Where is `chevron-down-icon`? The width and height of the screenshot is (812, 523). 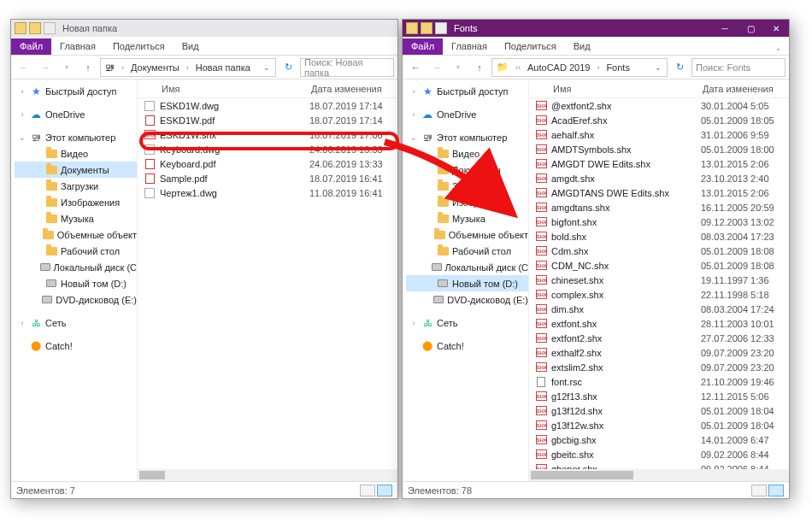 chevron-down-icon is located at coordinates (441, 28).